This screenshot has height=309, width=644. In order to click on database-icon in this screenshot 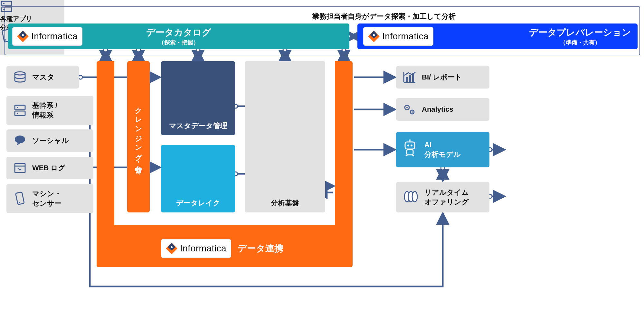, I will do `click(20, 77)`.